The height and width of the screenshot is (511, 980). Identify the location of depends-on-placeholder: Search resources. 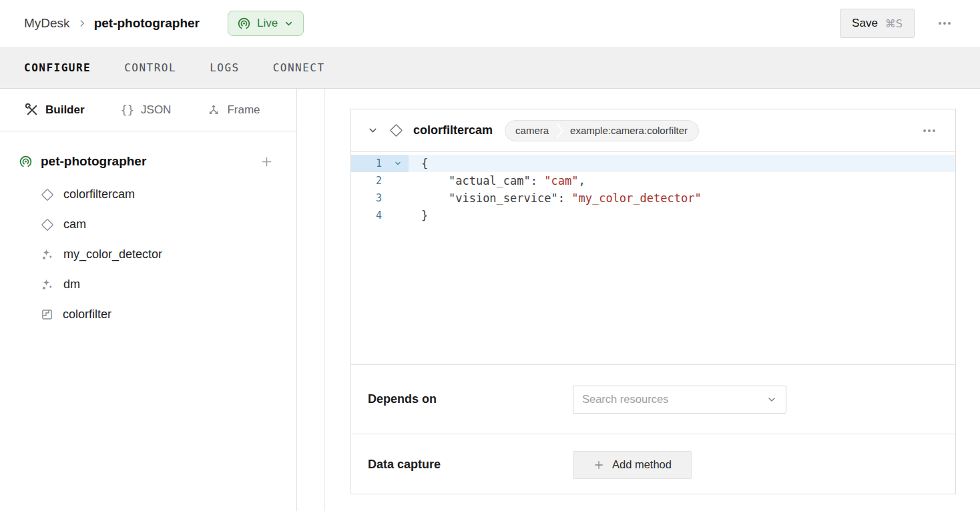
(674, 399).